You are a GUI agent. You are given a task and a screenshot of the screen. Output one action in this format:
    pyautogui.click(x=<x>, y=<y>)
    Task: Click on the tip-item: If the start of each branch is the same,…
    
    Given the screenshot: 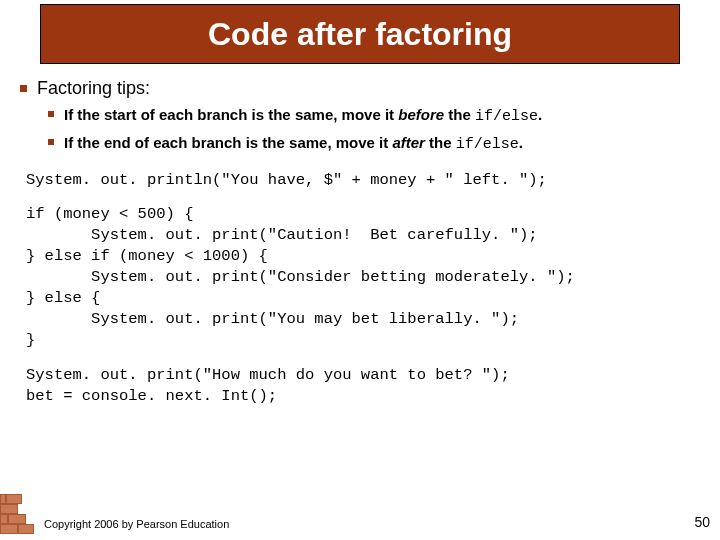 What is the action you would take?
    pyautogui.click(x=374, y=116)
    